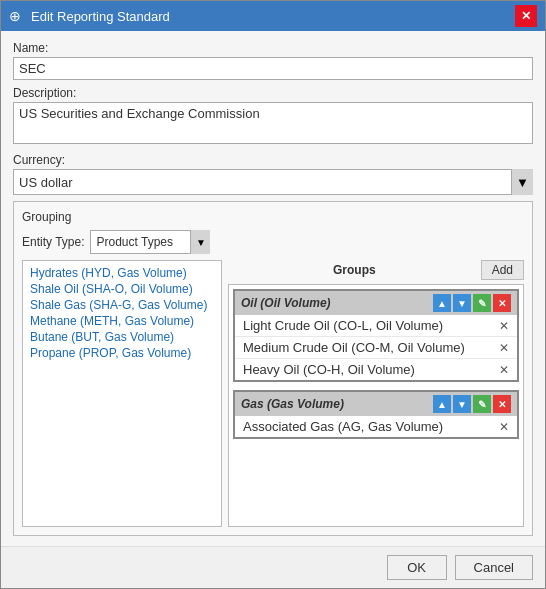 This screenshot has width=546, height=589. Describe the element at coordinates (502, 270) in the screenshot. I see `add-group-button: Add` at that location.